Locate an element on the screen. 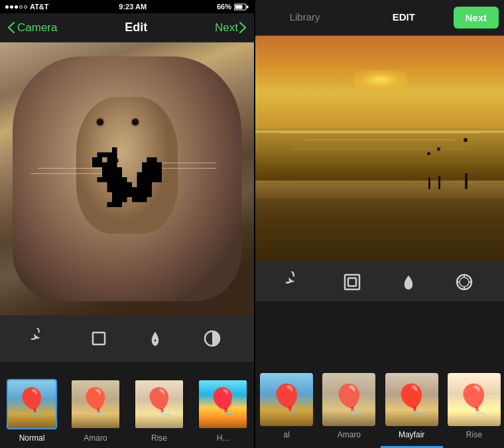 Image resolution: width=504 pixels, height=448 pixels. lux-tool is located at coordinates (409, 282).